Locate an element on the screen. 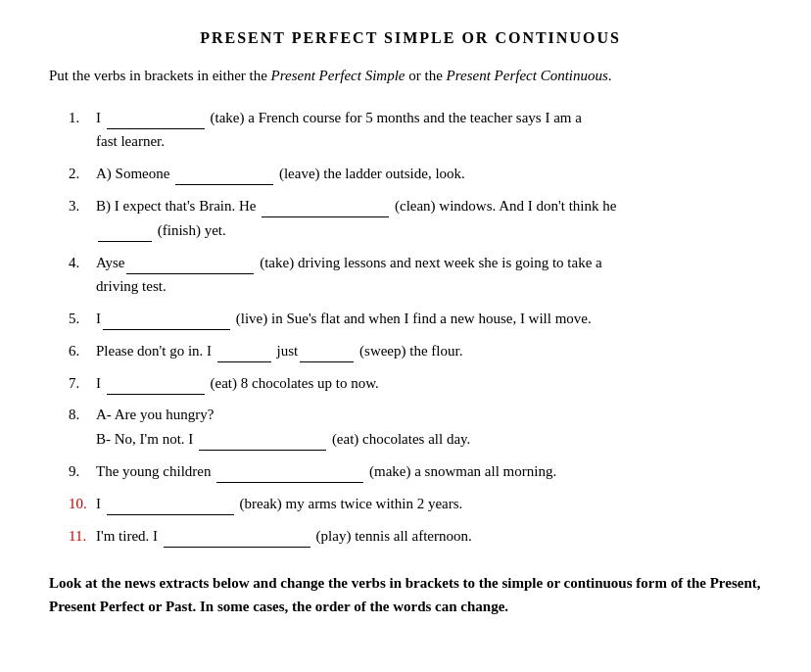 The width and height of the screenshot is (811, 672). list-item: 2. A) Someone (leave) the ladder outside… is located at coordinates (420, 172).